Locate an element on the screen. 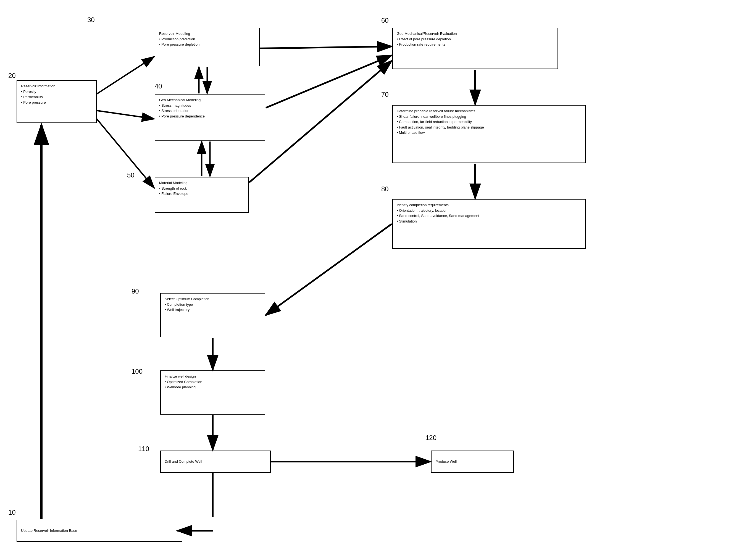  completion-reqs-item-2: Sand control, Sand avoidance, Sand manag… is located at coordinates (489, 216).